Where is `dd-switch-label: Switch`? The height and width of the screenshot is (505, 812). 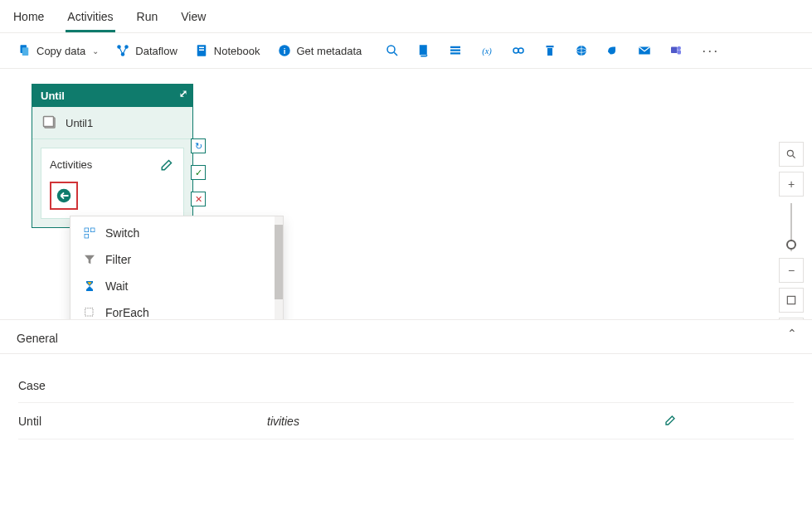
dd-switch-label: Switch is located at coordinates (123, 233).